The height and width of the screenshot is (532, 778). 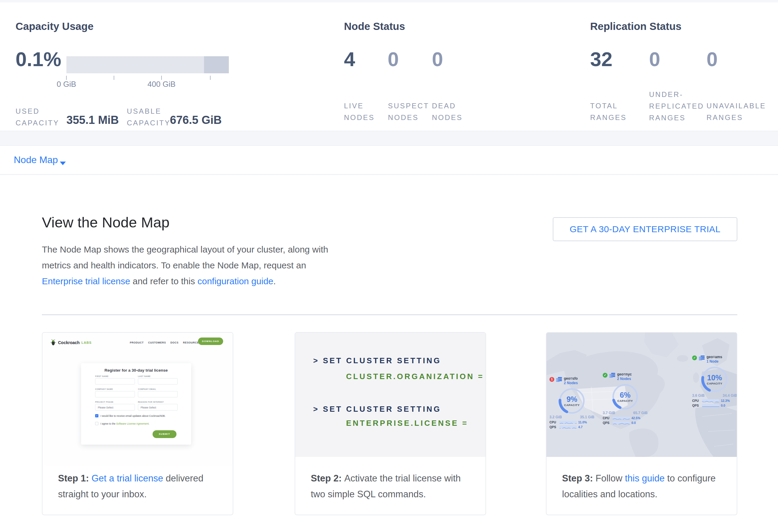 What do you see at coordinates (389, 160) in the screenshot?
I see `node-map-view-selector: Node Map` at bounding box center [389, 160].